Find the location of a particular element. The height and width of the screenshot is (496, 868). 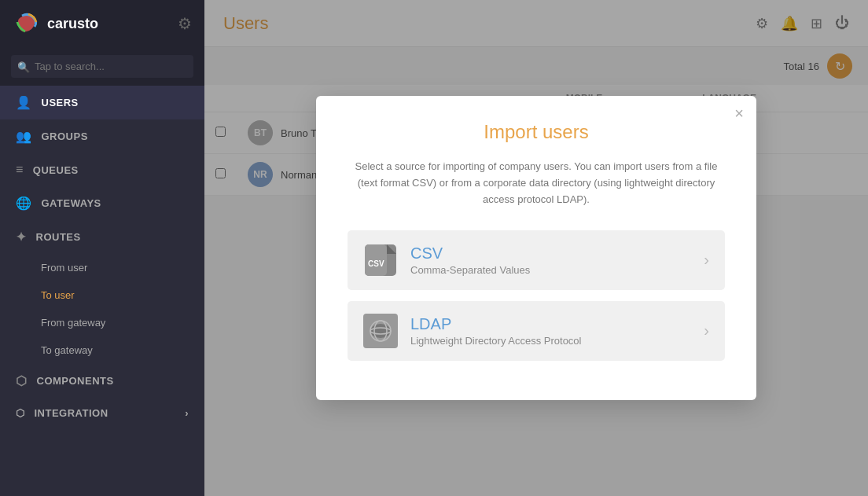

modal-description: Select a source for importing of company… is located at coordinates (536, 183).